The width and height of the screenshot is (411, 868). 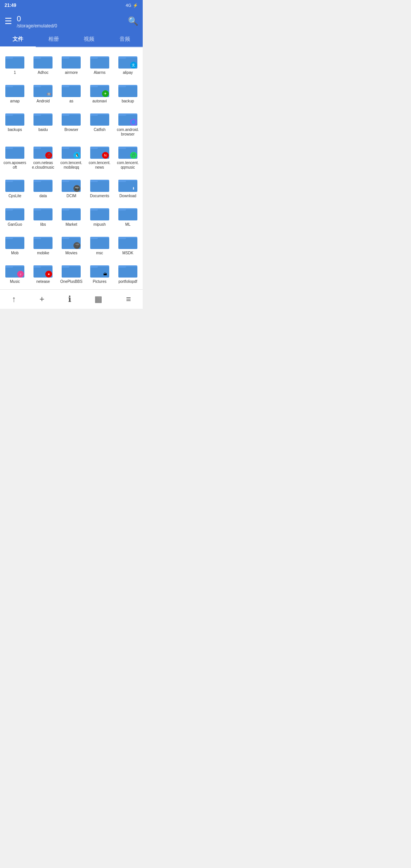 I want to click on list-item: Documents, so click(x=100, y=187).